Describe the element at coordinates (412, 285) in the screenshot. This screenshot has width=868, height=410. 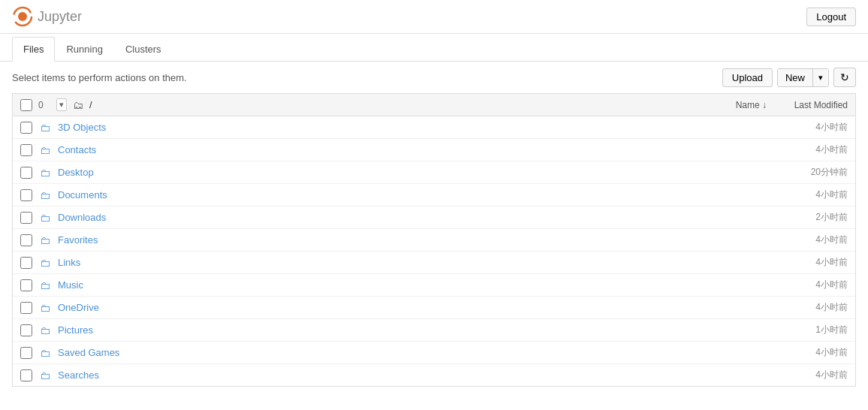
I see `file-link: Music` at that location.